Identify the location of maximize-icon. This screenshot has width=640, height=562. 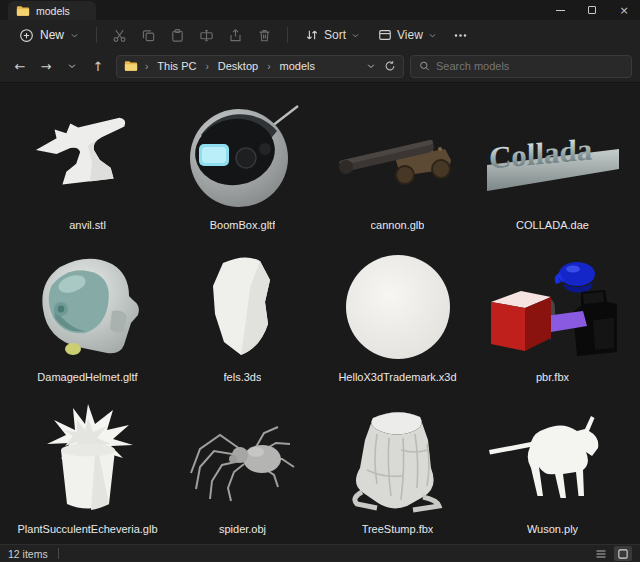
(592, 10).